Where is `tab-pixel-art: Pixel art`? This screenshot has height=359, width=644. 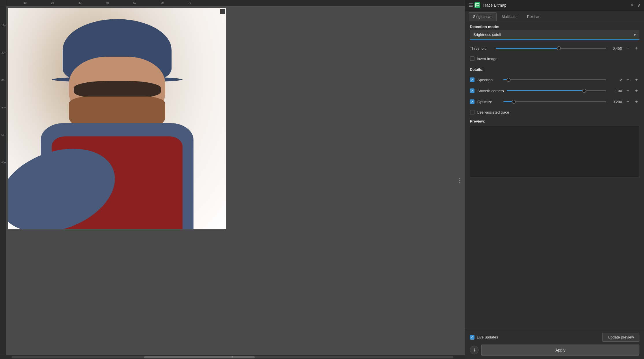
tab-pixel-art: Pixel art is located at coordinates (534, 17).